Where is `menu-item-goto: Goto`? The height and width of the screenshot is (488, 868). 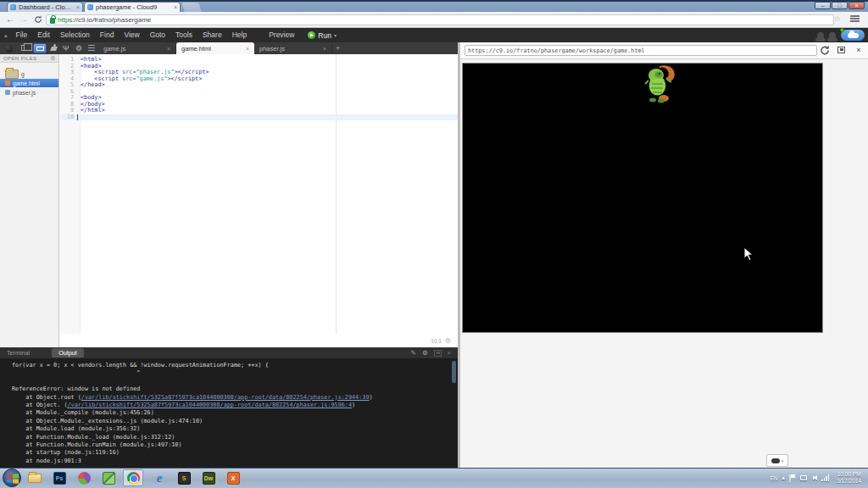
menu-item-goto: Goto is located at coordinates (158, 36).